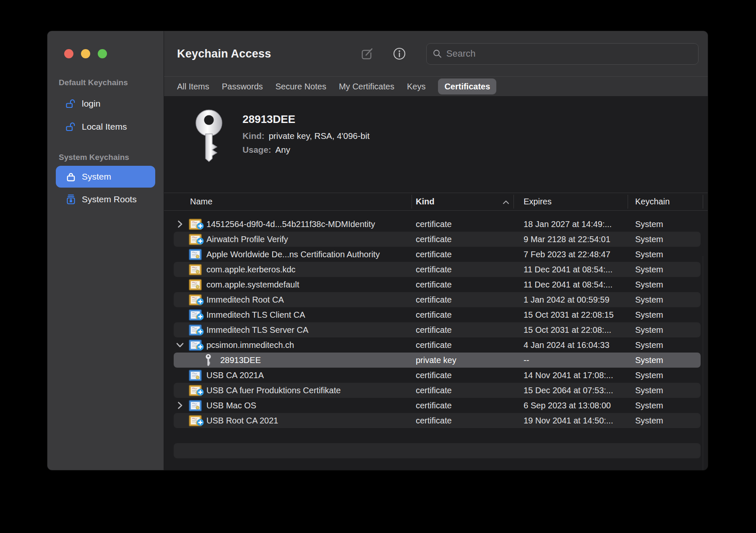 The image size is (756, 533). What do you see at coordinates (256, 315) in the screenshot?
I see `item-name: Immeditech TLS Client CA` at bounding box center [256, 315].